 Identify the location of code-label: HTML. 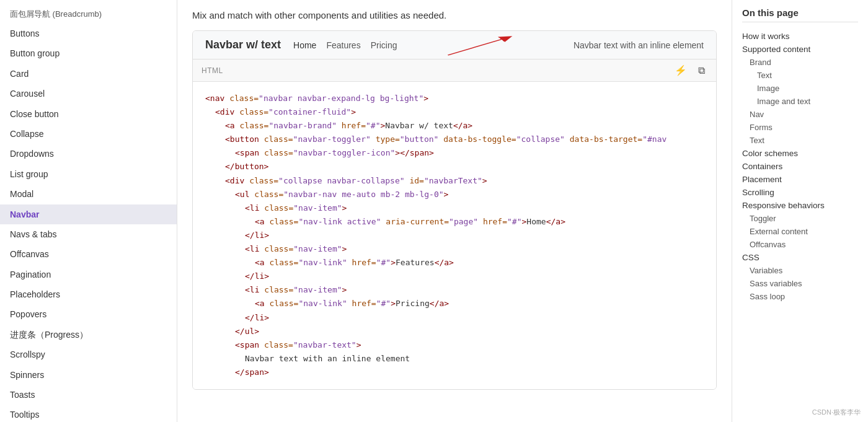
(212, 71).